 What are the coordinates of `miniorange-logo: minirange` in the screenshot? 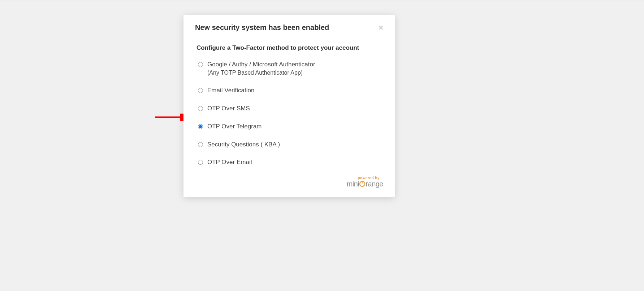 It's located at (365, 184).